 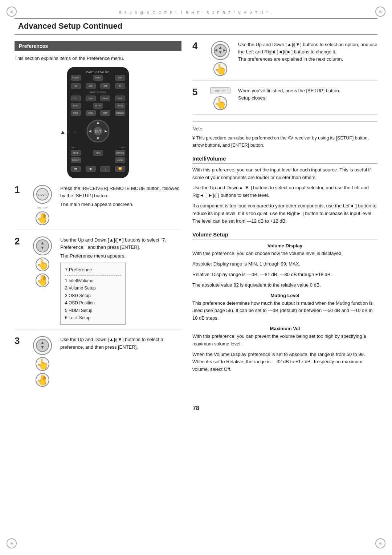 I want to click on intellivolume-para1: With this preference, you can set the in…, so click(x=285, y=174).